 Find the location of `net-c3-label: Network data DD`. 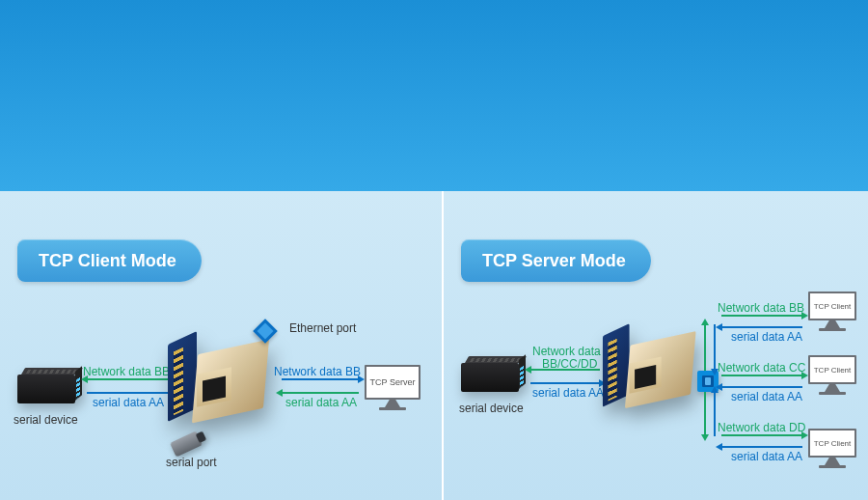

net-c3-label: Network data DD is located at coordinates (762, 428).